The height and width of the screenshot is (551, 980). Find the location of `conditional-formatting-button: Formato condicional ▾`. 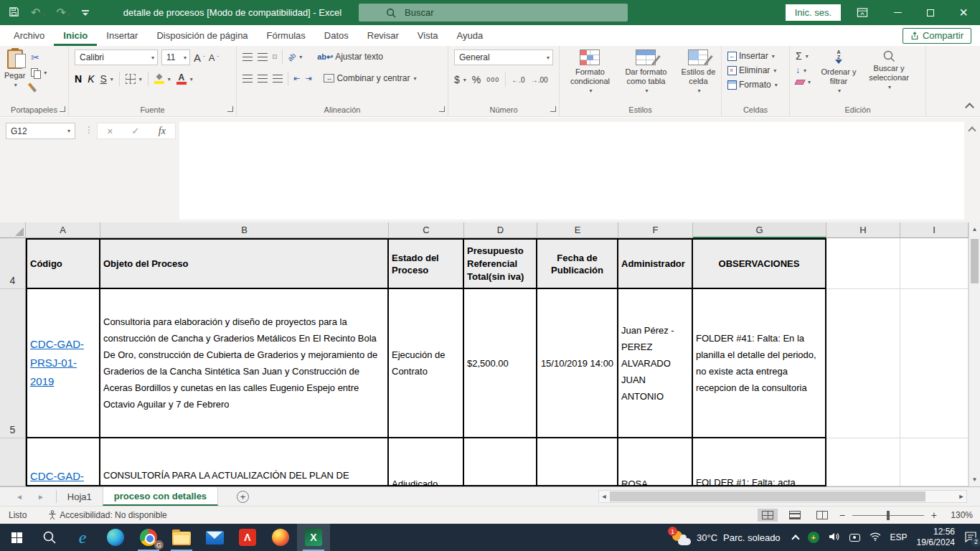

conditional-formatting-button: Formato condicional ▾ is located at coordinates (590, 70).